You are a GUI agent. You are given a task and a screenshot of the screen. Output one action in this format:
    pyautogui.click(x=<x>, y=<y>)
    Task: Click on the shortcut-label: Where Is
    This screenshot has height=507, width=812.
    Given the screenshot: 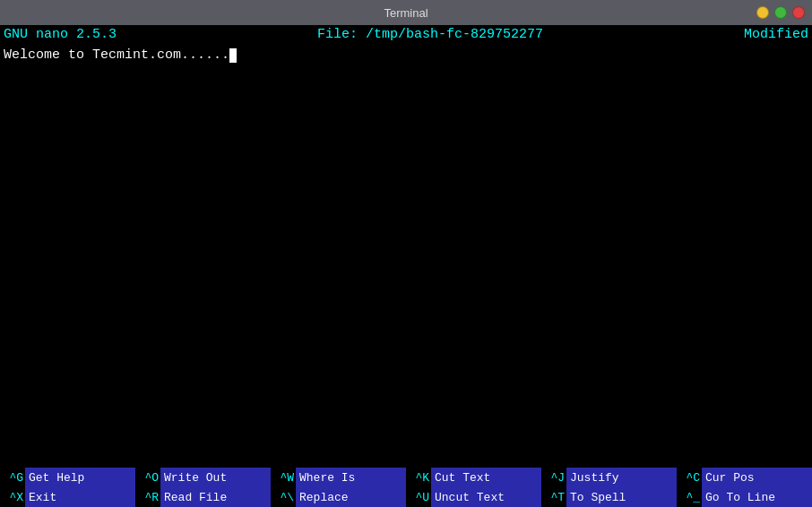 What is the action you would take?
    pyautogui.click(x=351, y=477)
    